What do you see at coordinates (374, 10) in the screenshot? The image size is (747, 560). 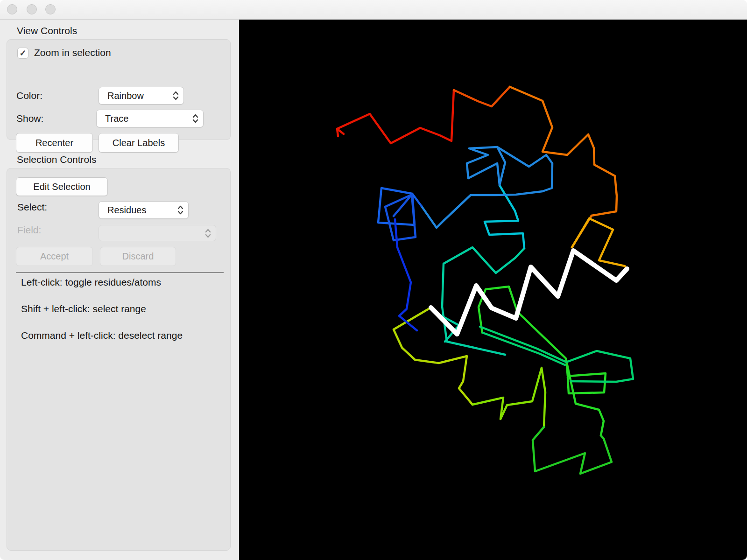 I see `titlebar` at bounding box center [374, 10].